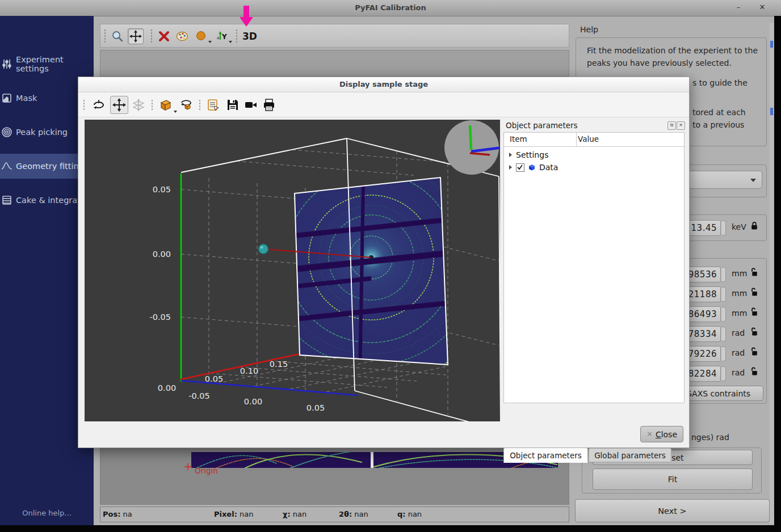 The image size is (781, 532). I want to click on status-chi: χ: nan, so click(295, 514).